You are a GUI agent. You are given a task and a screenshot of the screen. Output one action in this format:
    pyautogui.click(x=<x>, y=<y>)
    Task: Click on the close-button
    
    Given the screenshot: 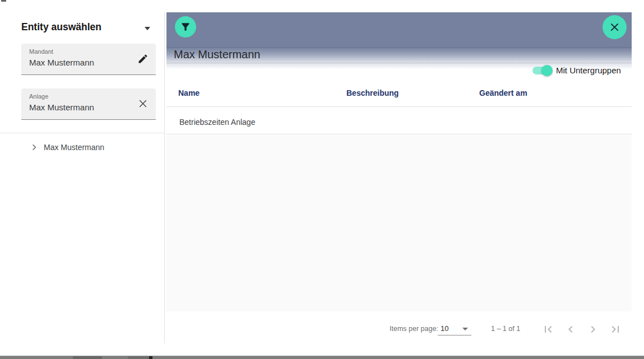 What is the action you would take?
    pyautogui.click(x=614, y=27)
    